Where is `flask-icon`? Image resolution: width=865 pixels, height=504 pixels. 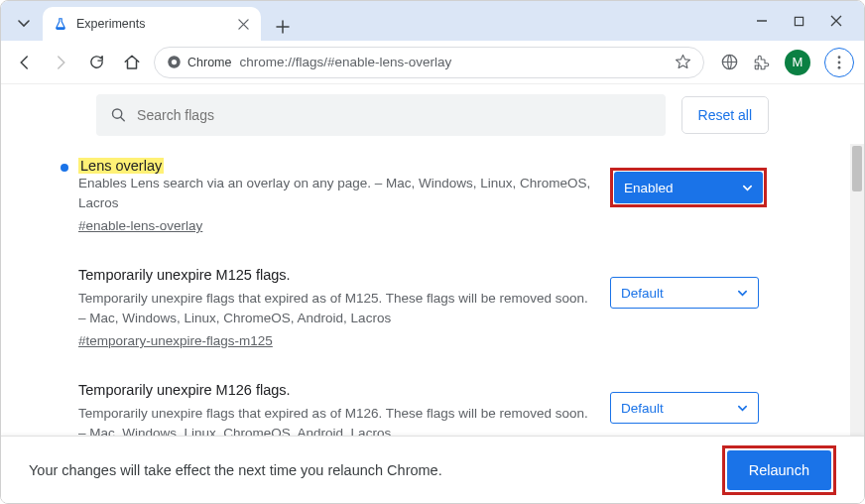 flask-icon is located at coordinates (61, 24).